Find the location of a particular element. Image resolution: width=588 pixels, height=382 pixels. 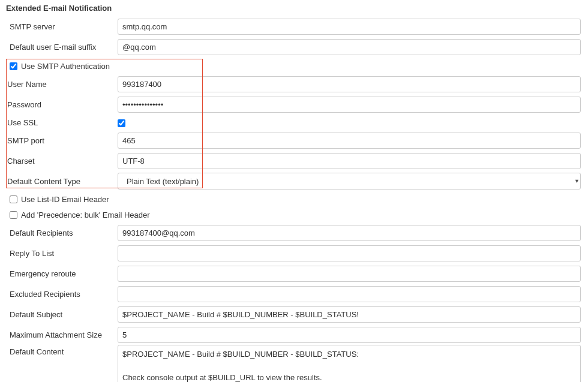

user-name-label: User Name is located at coordinates (61, 84).